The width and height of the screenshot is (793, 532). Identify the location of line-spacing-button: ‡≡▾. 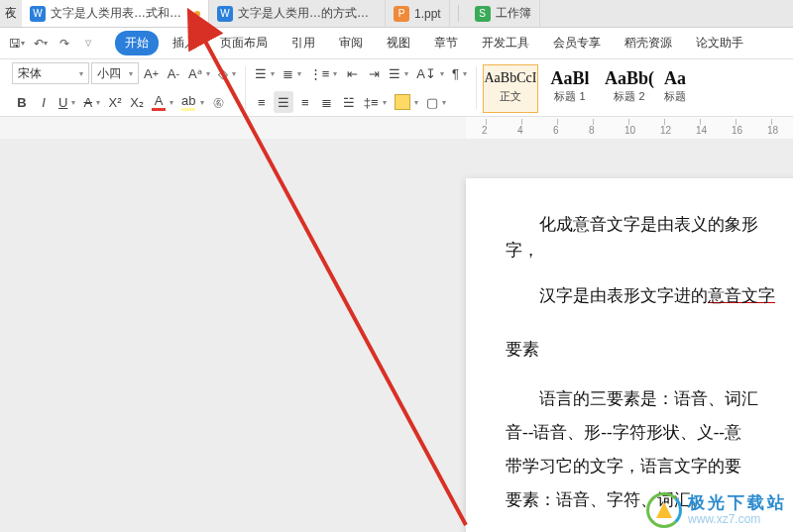
(375, 102).